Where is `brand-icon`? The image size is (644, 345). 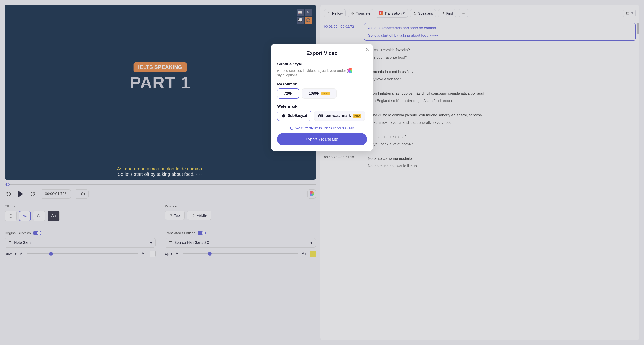
brand-icon is located at coordinates (284, 116).